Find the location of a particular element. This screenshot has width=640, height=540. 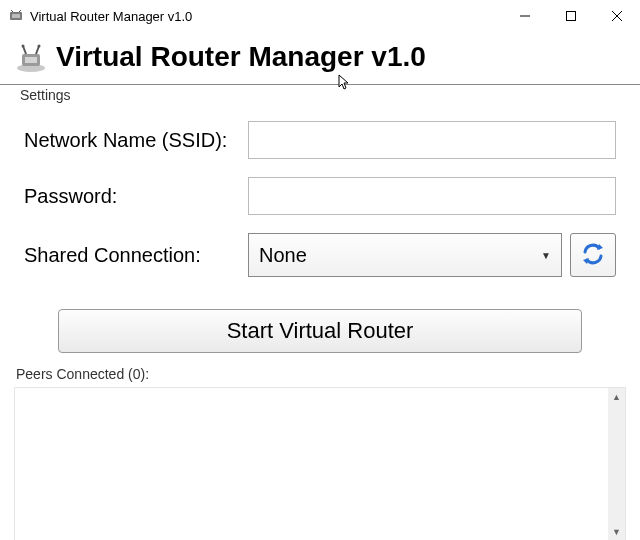

peers-legend: Peers Connected (0): is located at coordinates (82, 374).